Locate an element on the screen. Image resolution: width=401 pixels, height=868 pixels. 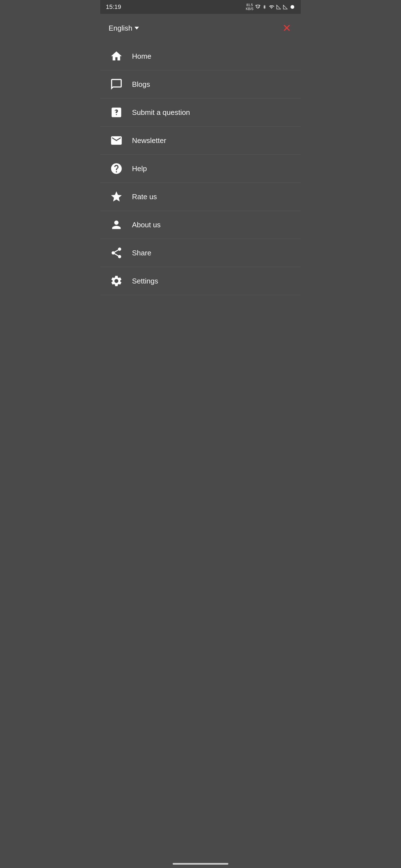
close-button: ✕ is located at coordinates (287, 28).